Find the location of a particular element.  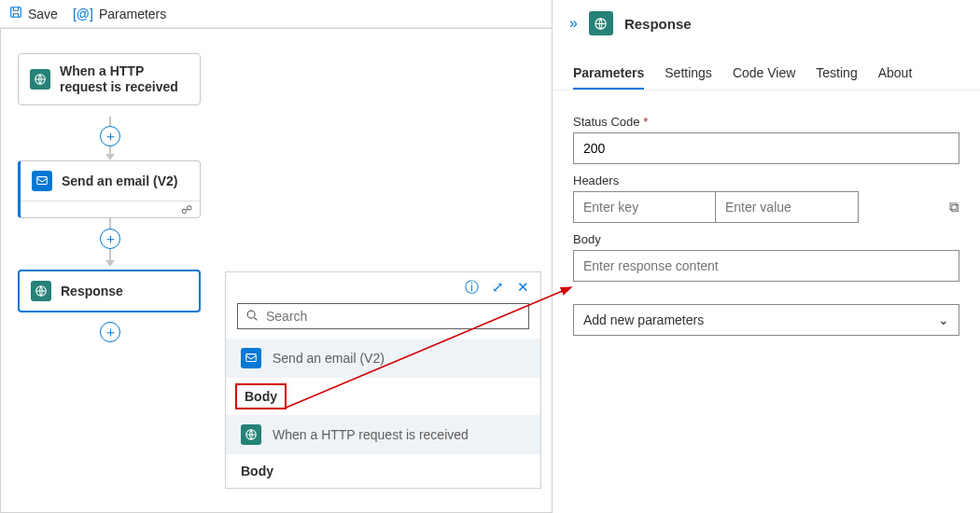

tab-code-view: Code View is located at coordinates (763, 77).